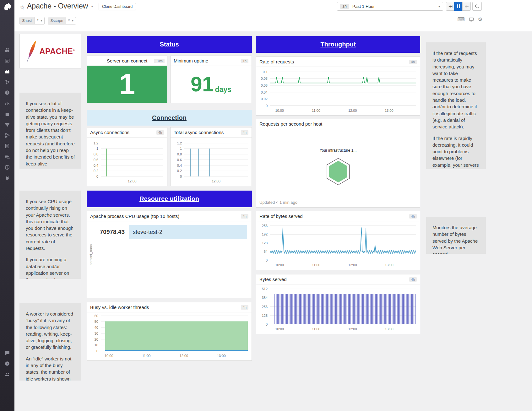 The image size is (532, 411). What do you see at coordinates (62, 21) in the screenshot?
I see `template-var-scope: $scope * ▾` at bounding box center [62, 21].